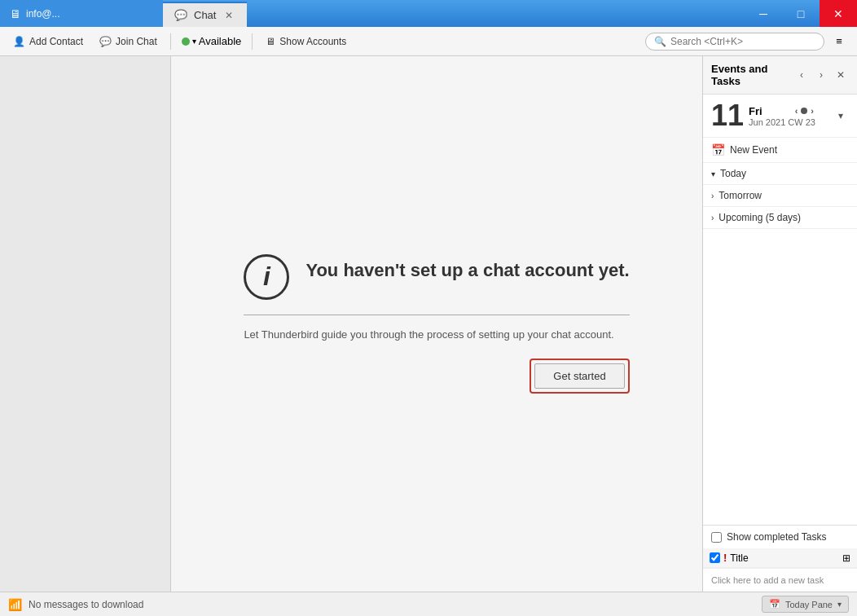 The height and width of the screenshot is (616, 857). What do you see at coordinates (15, 14) in the screenshot?
I see `account-icon: 🖥` at bounding box center [15, 14].